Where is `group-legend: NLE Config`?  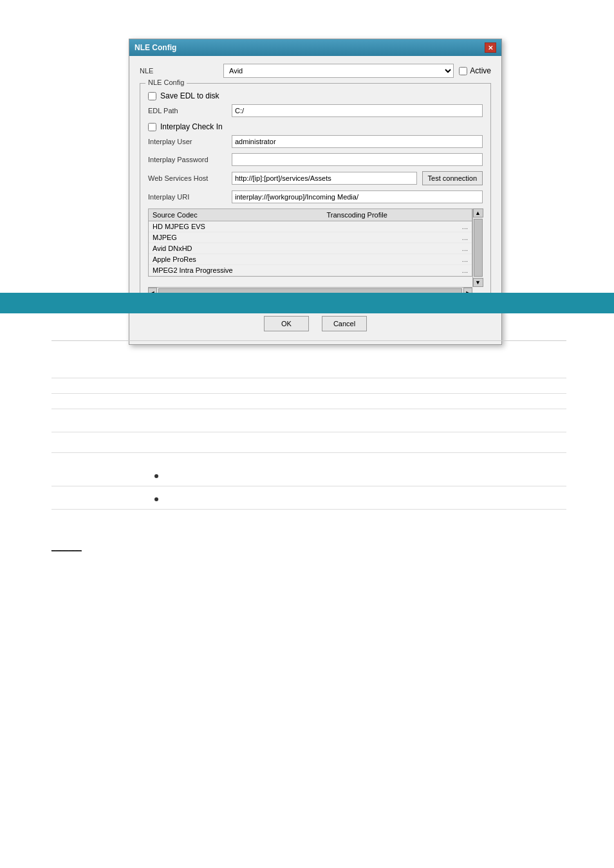 group-legend: NLE Config is located at coordinates (166, 82).